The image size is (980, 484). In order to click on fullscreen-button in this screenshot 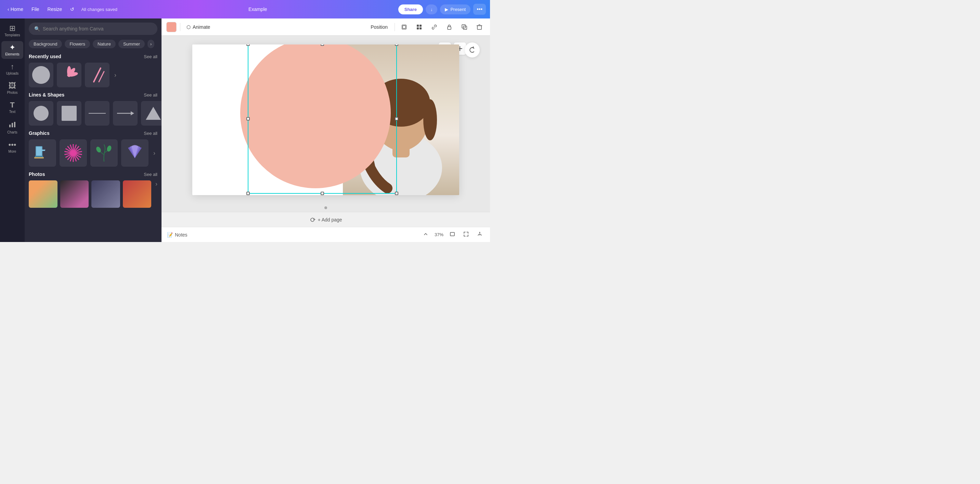, I will do `click(466, 235)`.